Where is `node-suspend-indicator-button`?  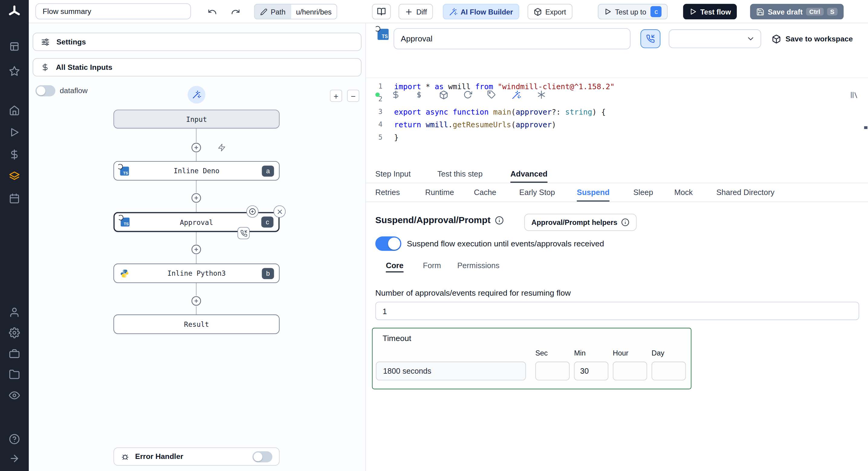
node-suspend-indicator-button is located at coordinates (244, 233).